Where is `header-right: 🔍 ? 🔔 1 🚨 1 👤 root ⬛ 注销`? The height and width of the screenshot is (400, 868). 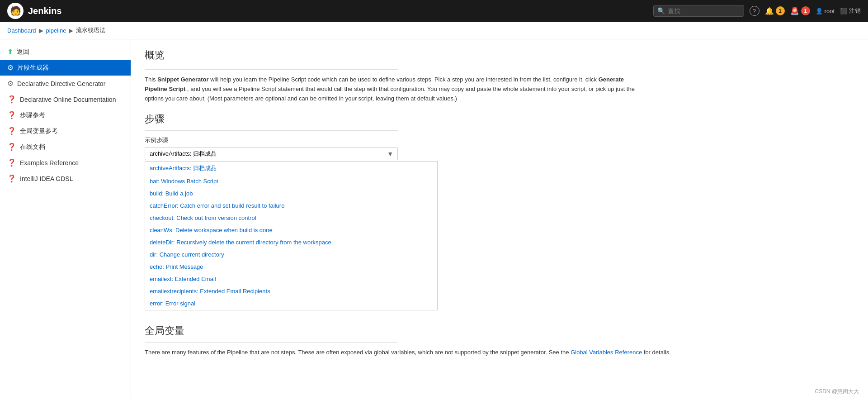 header-right: 🔍 ? 🔔 1 🚨 1 👤 root ⬛ 注销 is located at coordinates (757, 11).